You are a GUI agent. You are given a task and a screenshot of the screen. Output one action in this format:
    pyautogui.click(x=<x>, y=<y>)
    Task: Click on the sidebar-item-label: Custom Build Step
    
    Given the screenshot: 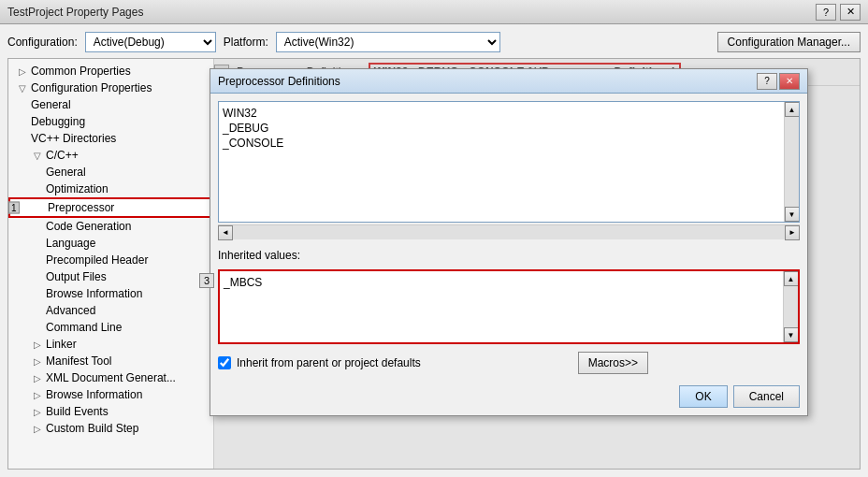 What is the action you would take?
    pyautogui.click(x=92, y=428)
    